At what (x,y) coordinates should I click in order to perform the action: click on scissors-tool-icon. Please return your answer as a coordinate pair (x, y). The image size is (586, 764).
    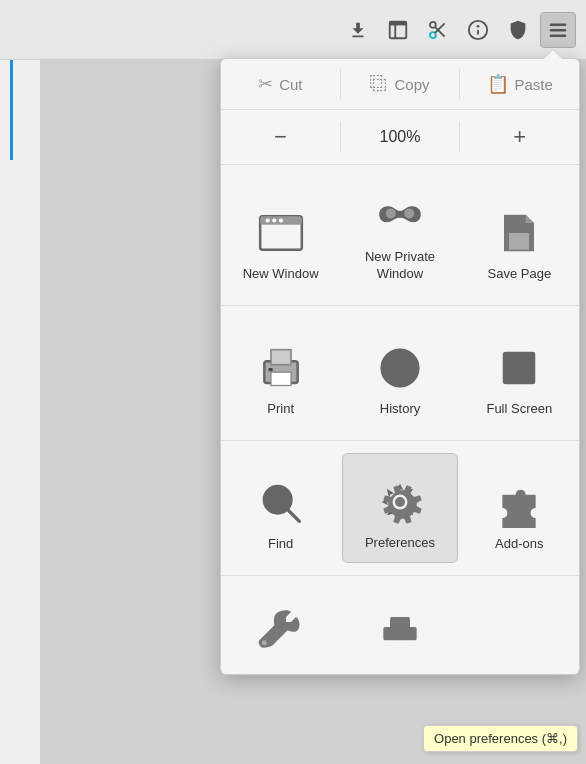
    Looking at the image, I should click on (438, 30).